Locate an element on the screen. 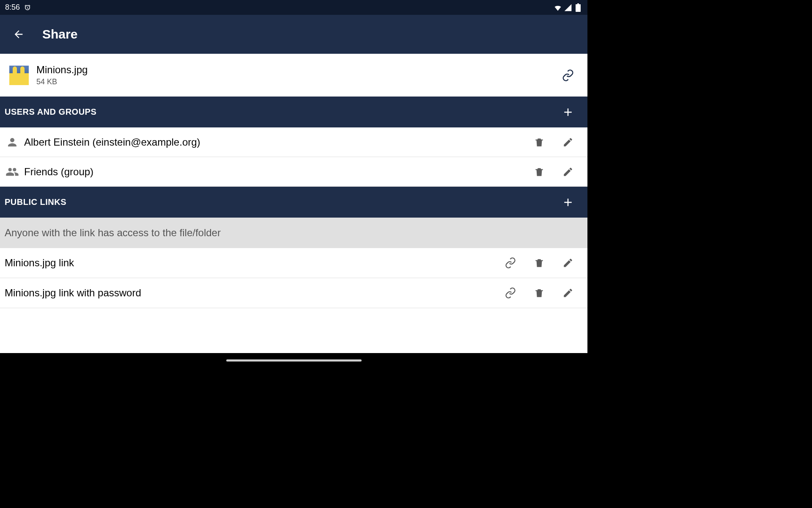 The image size is (812, 508). arrow-back-icon is located at coordinates (19, 34).